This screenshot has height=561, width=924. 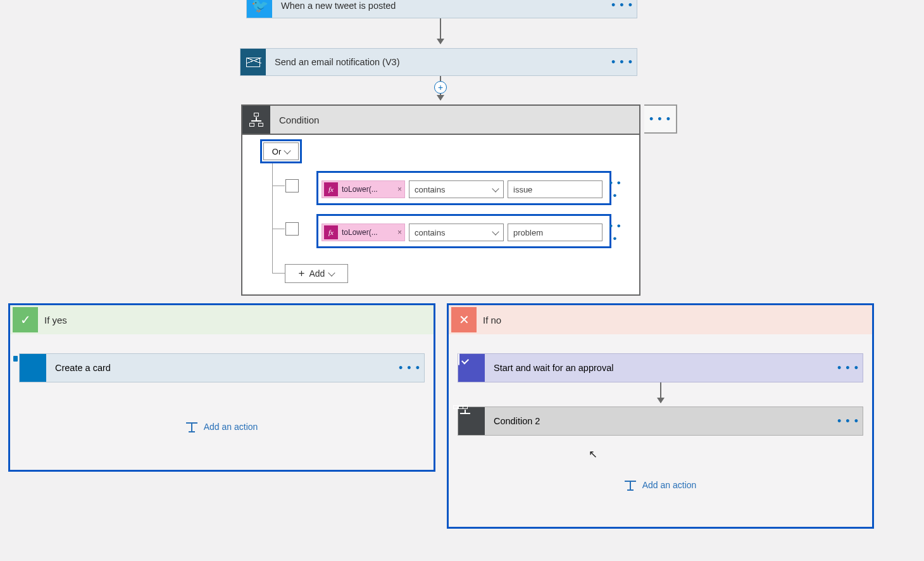 What do you see at coordinates (222, 368) in the screenshot?
I see `step-create-card: Create a card • • •` at bounding box center [222, 368].